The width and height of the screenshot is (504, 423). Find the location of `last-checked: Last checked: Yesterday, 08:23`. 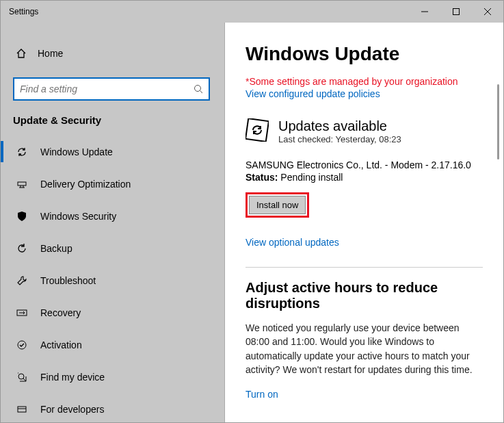

last-checked: Last checked: Yesterday, 08:23 is located at coordinates (340, 140).